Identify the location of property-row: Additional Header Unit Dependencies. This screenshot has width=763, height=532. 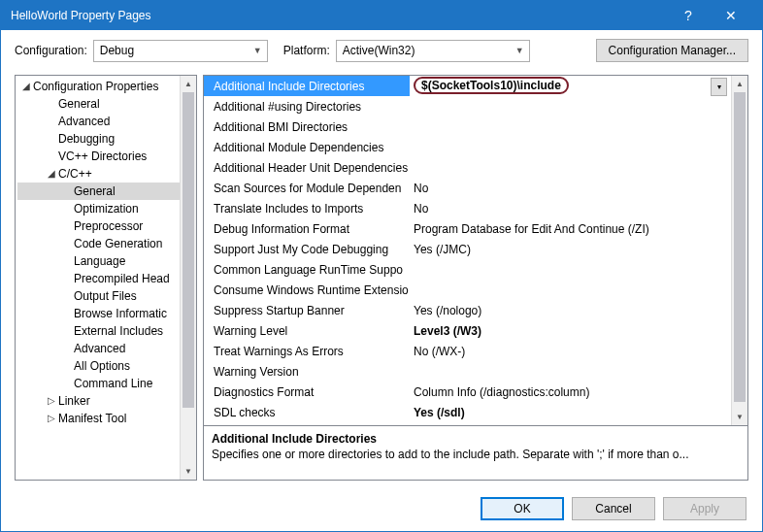
(468, 167).